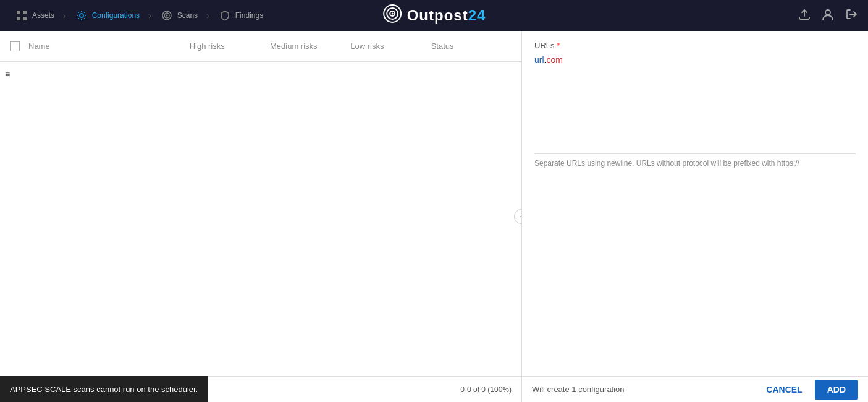 The width and height of the screenshot is (868, 402). What do you see at coordinates (828, 16) in the screenshot?
I see `user-icon` at bounding box center [828, 16].